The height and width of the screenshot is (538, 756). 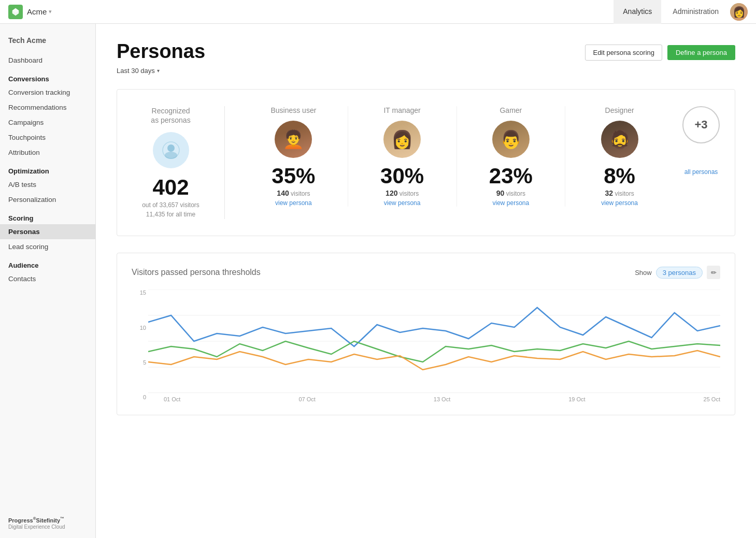 What do you see at coordinates (171, 205) in the screenshot?
I see `recognized-sub1: out of 33,657 visitors` at bounding box center [171, 205].